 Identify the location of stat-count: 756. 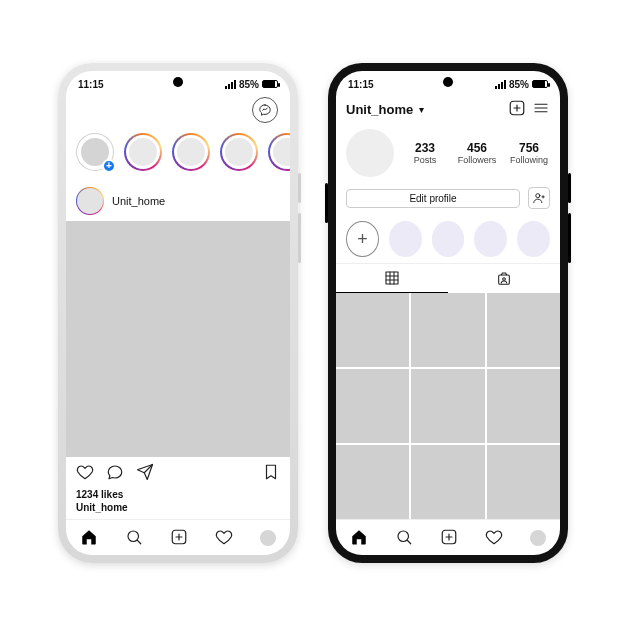
(529, 148).